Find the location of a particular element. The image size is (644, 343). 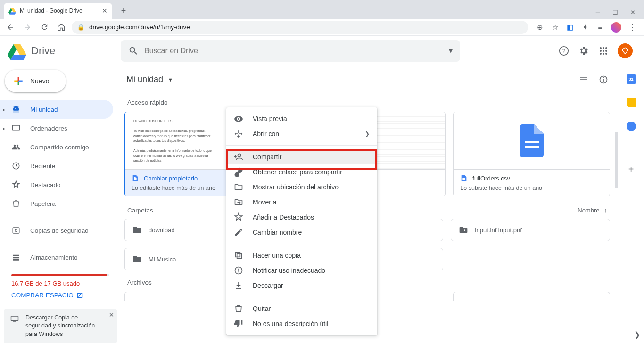

browser-tab-strip: Mi unidad - Google Drive ✕ + ─ ☐ ✕ is located at coordinates (322, 9).